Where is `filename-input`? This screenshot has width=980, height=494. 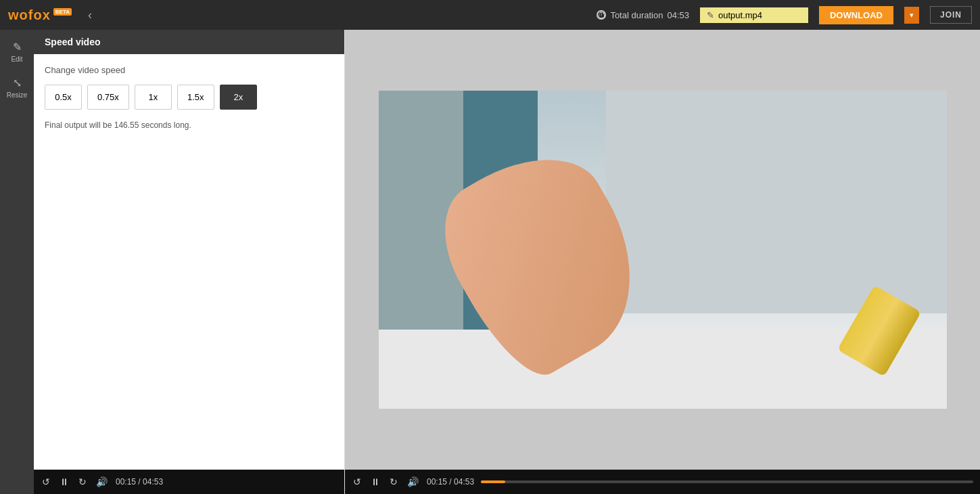
filename-input is located at coordinates (759, 15).